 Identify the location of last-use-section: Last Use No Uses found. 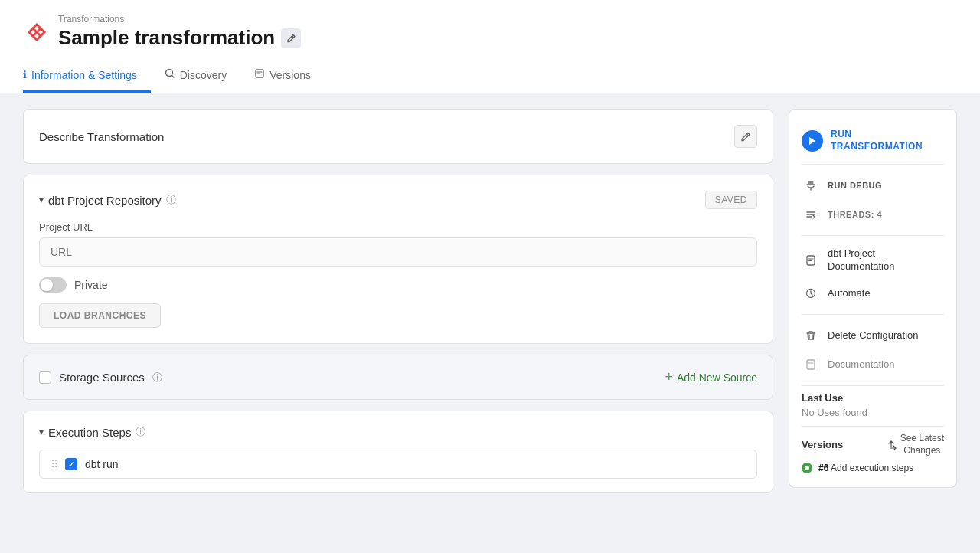
(873, 405).